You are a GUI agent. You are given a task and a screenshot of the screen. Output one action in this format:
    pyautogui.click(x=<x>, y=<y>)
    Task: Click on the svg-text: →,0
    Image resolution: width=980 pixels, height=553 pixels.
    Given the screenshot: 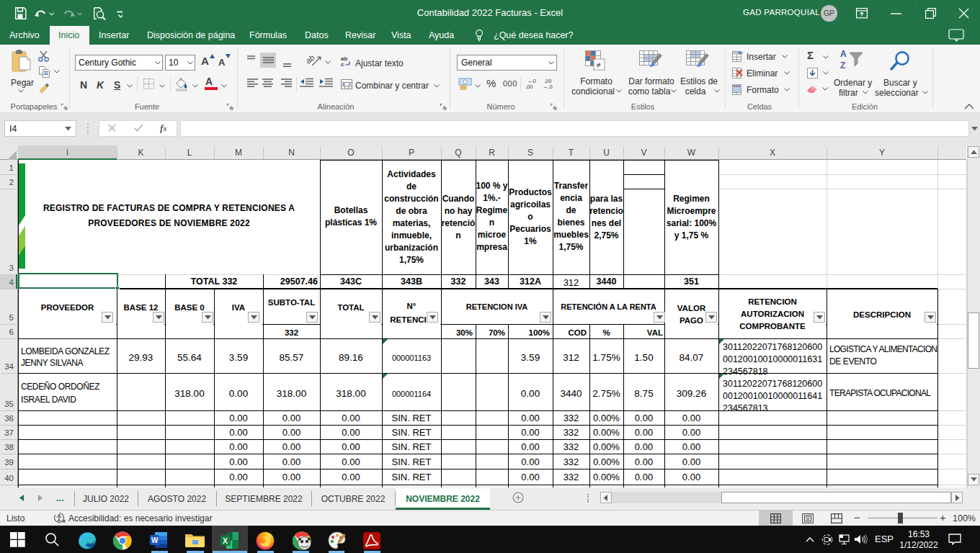 What is the action you would take?
    pyautogui.click(x=548, y=86)
    